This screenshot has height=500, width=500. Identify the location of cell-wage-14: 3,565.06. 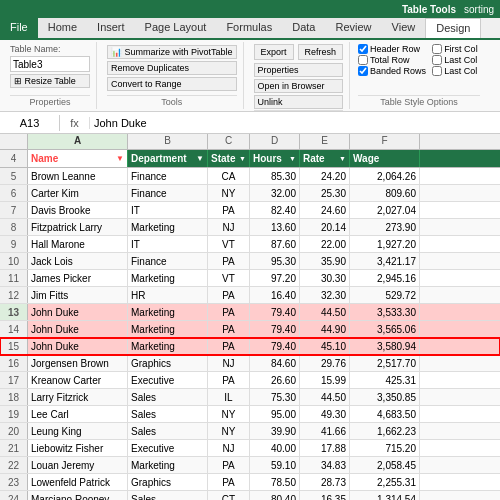
(385, 329).